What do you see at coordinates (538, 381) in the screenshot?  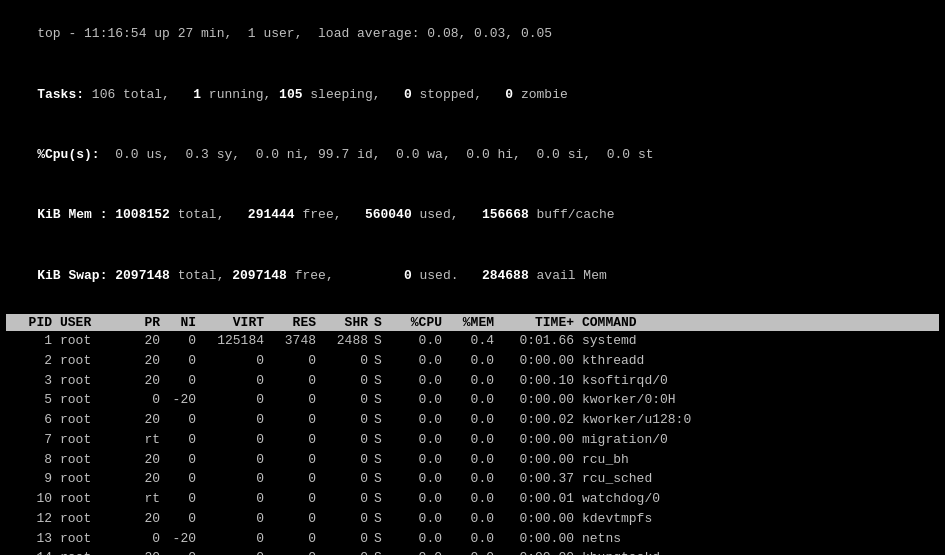 I see `cell-time: 0:00.10` at bounding box center [538, 381].